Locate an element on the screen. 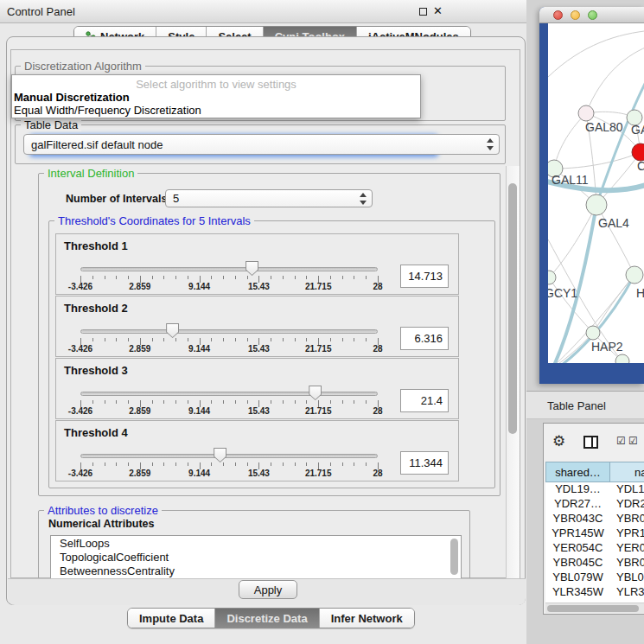  cell-shared-name: YBL079W is located at coordinates (577, 577).